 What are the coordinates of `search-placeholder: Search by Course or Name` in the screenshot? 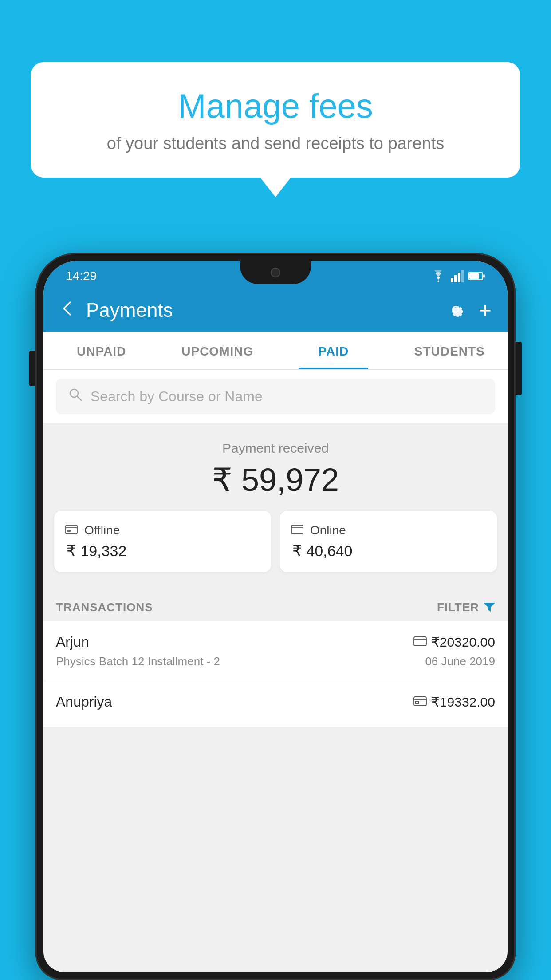 It's located at (177, 397).